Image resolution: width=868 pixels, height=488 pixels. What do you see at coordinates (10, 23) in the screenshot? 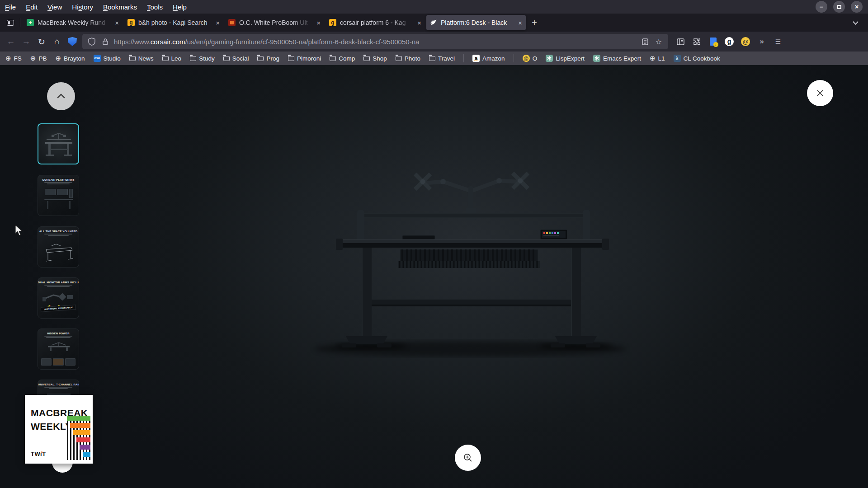
I see `firefox-view-icon` at bounding box center [10, 23].